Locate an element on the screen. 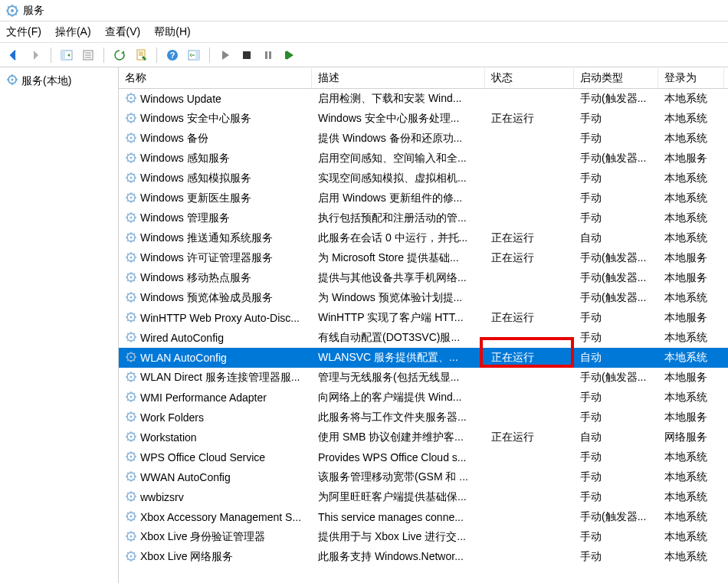  service-name: Xbox Live 网络服务 is located at coordinates (187, 557).